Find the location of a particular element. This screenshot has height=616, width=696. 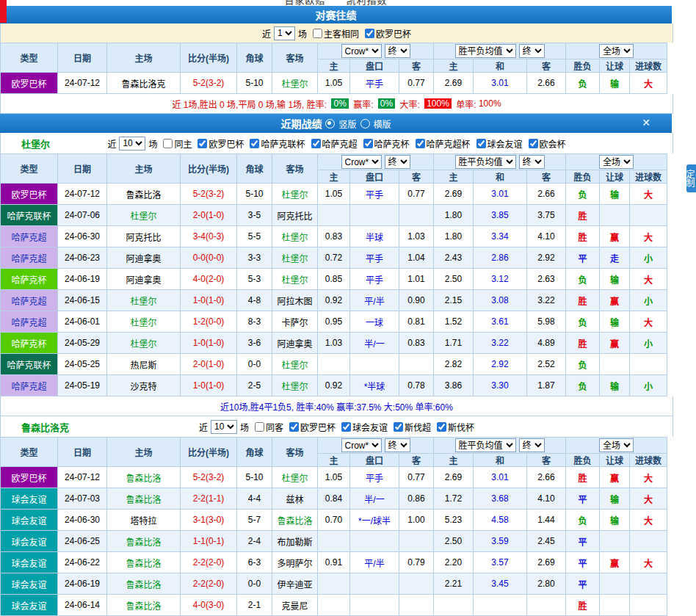

1x2-away-cell: 2.52 is located at coordinates (546, 364).